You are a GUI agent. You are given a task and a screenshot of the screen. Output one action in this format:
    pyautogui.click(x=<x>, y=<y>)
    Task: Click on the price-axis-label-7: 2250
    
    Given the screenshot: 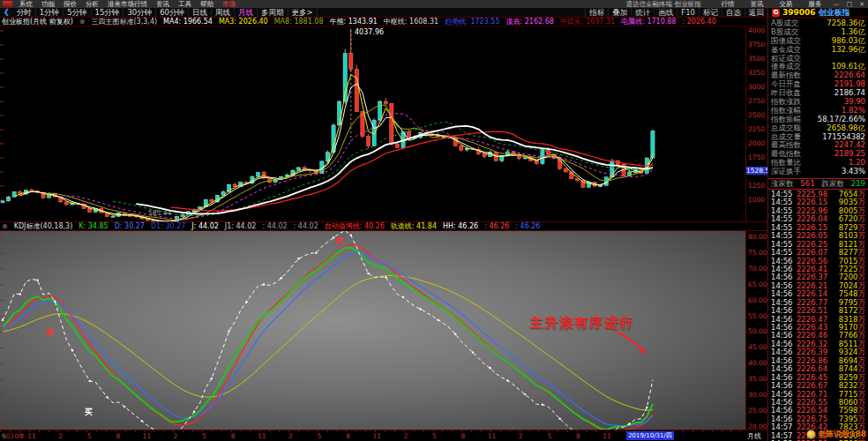 What is the action you would take?
    pyautogui.click(x=757, y=130)
    